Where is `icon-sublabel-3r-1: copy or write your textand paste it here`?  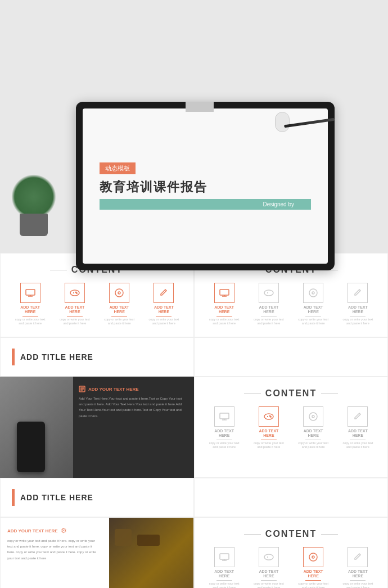 icon-sublabel-3r-1: copy or write your textand paste it here is located at coordinates (224, 585).